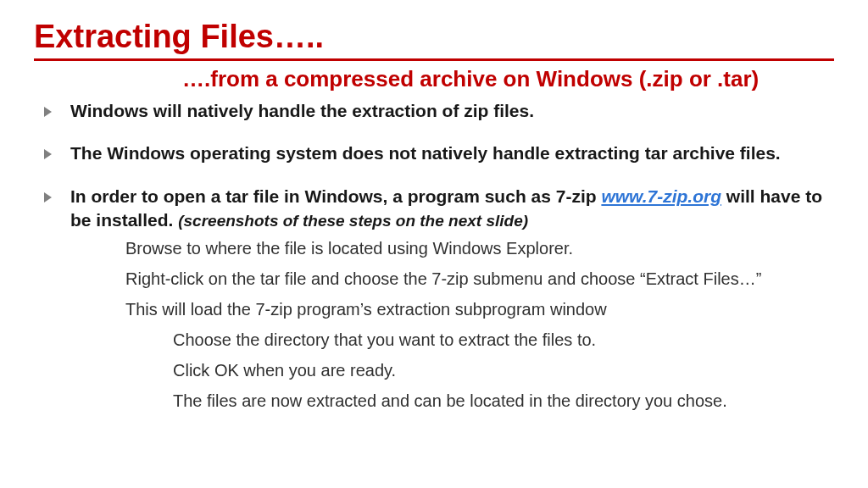 The image size is (868, 488). What do you see at coordinates (426, 153) in the screenshot?
I see `bullet-2-text: The Windows operating system does not na…` at bounding box center [426, 153].